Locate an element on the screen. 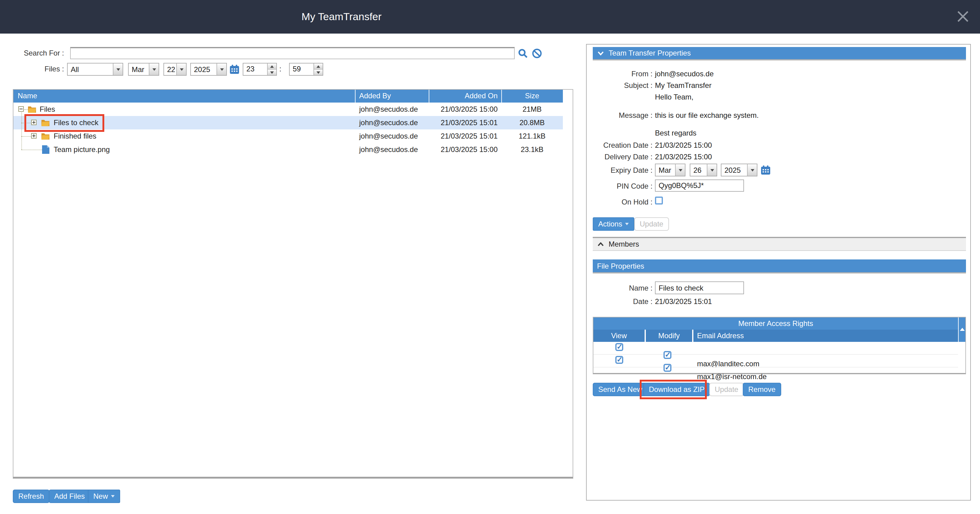 This screenshot has width=980, height=514. file-name: Files is located at coordinates (131, 109).